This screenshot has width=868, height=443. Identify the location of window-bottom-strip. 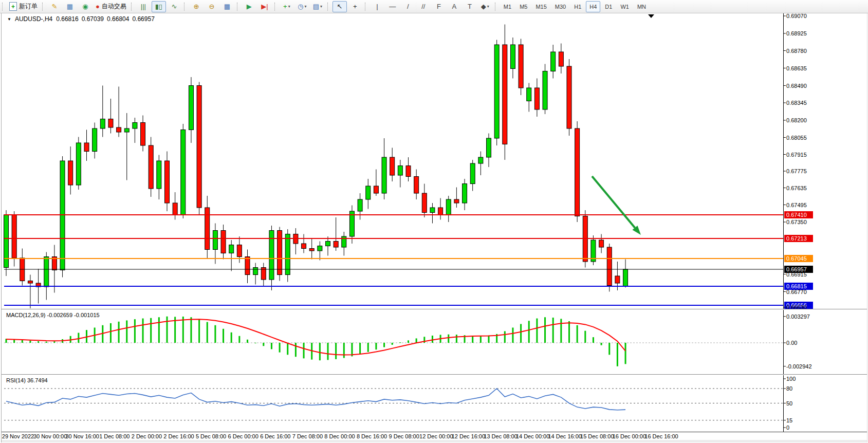
(434, 441).